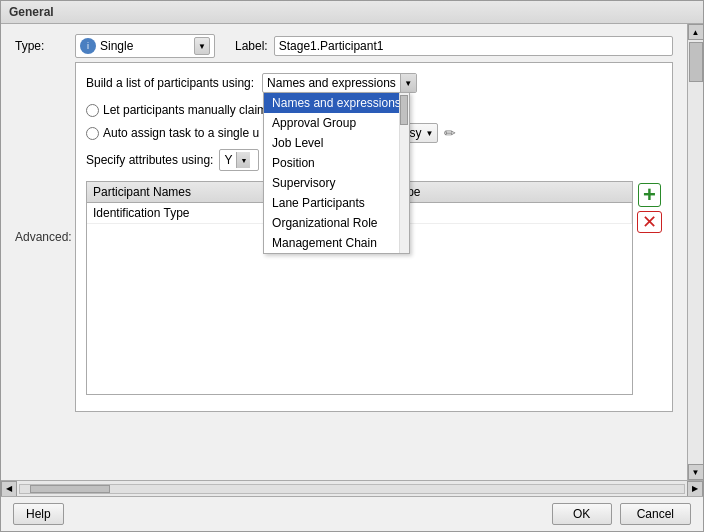 Image resolution: width=704 pixels, height=532 pixels. I want to click on ok-button: OK, so click(582, 514).